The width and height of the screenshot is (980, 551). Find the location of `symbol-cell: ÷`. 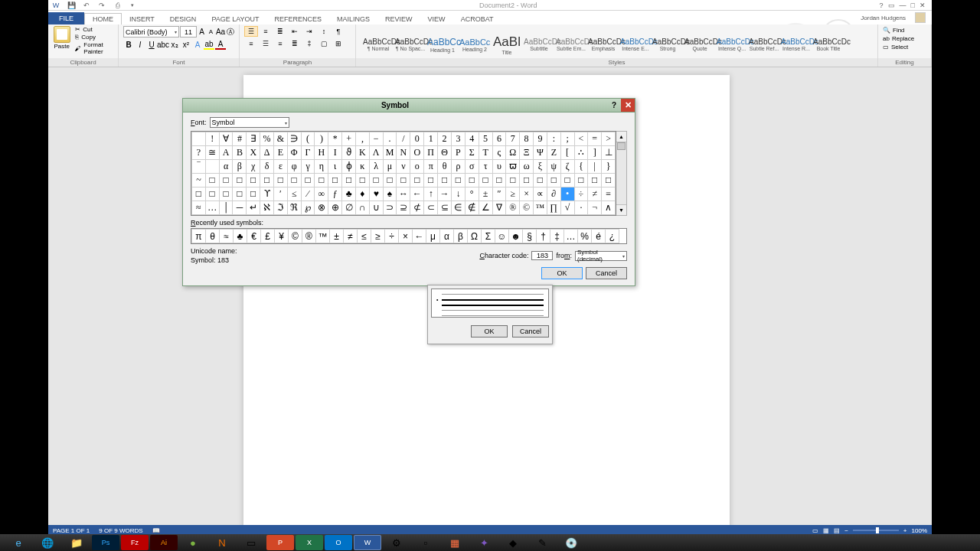

symbol-cell: ÷ is located at coordinates (581, 194).